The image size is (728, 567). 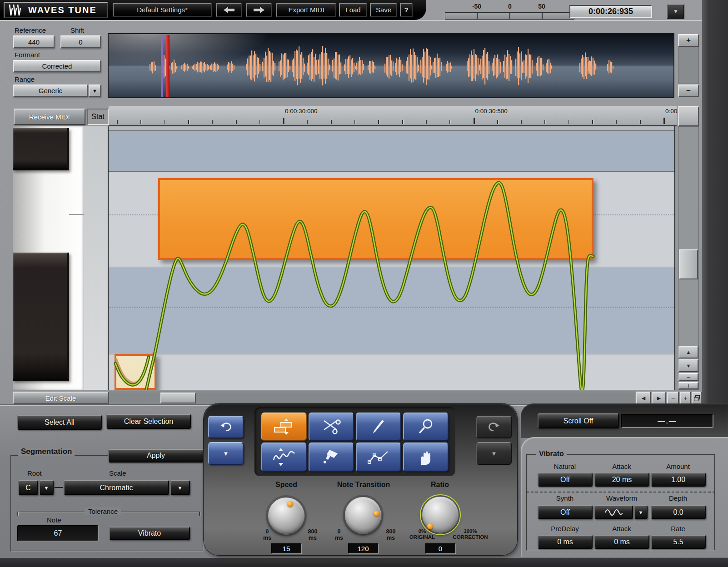 I want to click on apply-button: Apply, so click(x=156, y=456).